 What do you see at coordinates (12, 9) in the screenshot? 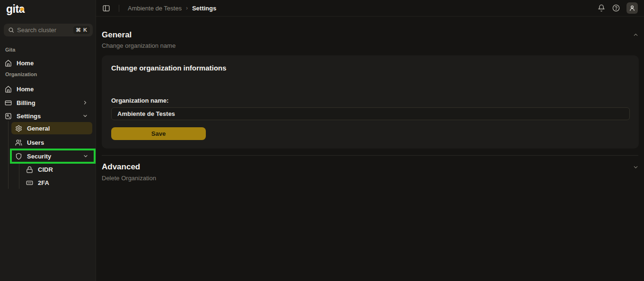
I see `logo-text-git: git` at bounding box center [12, 9].